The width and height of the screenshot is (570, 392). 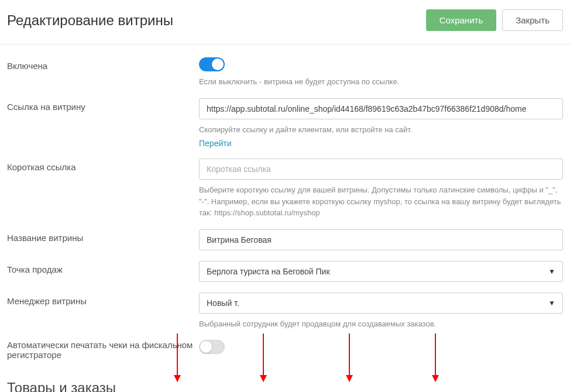 I want to click on link-help: Скопируйте ссылку и дайте клиентам, или …, so click(x=381, y=130).